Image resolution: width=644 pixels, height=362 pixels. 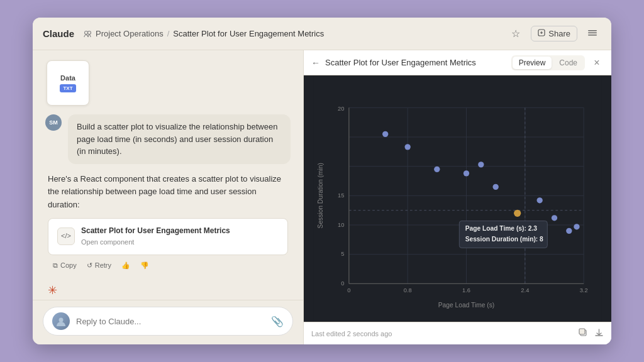 What do you see at coordinates (342, 254) in the screenshot?
I see `svg-text: 5` at bounding box center [342, 254].